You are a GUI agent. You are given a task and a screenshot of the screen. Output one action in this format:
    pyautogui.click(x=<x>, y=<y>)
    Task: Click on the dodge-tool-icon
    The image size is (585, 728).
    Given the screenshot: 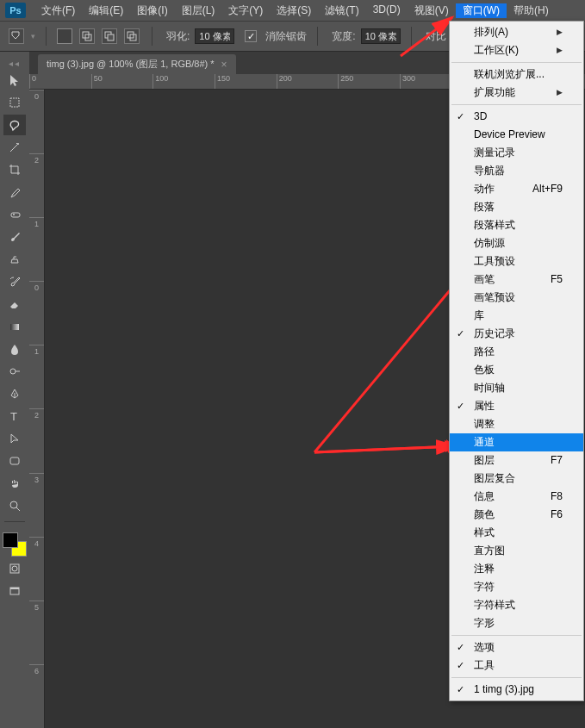 What is the action you would take?
    pyautogui.click(x=15, y=371)
    